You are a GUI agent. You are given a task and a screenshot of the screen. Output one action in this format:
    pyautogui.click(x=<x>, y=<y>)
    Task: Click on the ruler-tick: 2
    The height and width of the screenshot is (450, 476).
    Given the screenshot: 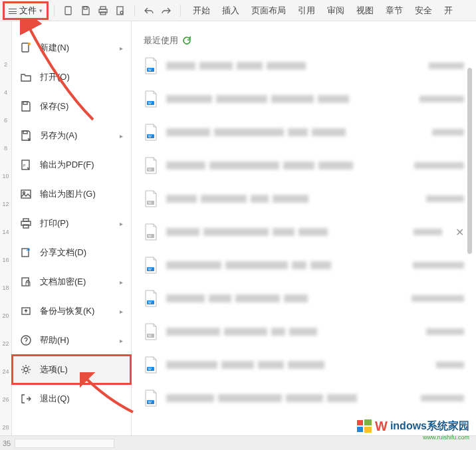 What is the action you would take?
    pyautogui.click(x=5, y=64)
    